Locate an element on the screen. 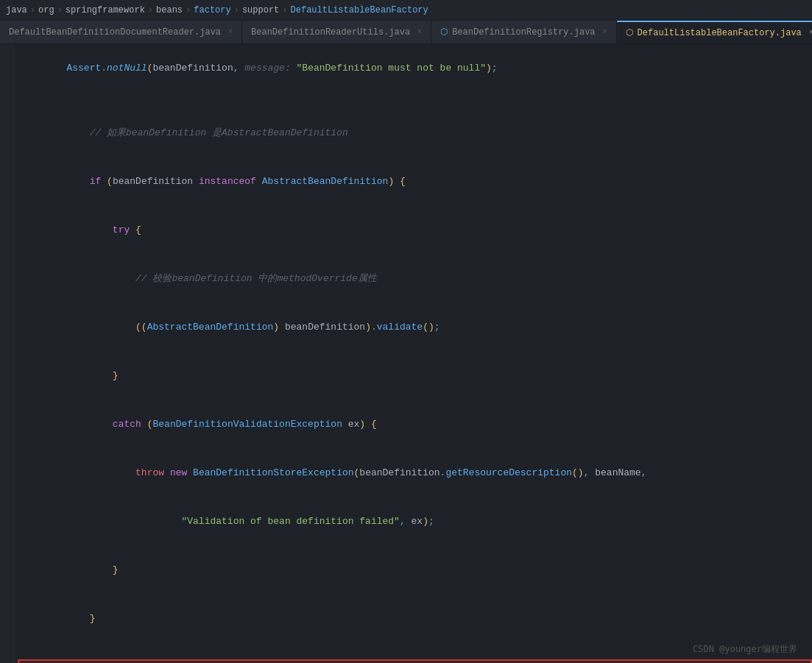  tab-label: BeanDefinitionRegistry.java is located at coordinates (523, 32).